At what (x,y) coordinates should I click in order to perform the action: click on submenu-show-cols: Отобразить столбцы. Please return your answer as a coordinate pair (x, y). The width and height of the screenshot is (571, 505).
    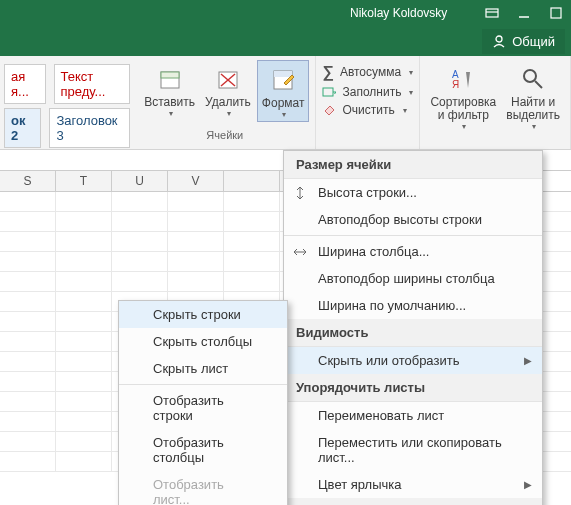
    Looking at the image, I should click on (203, 450).